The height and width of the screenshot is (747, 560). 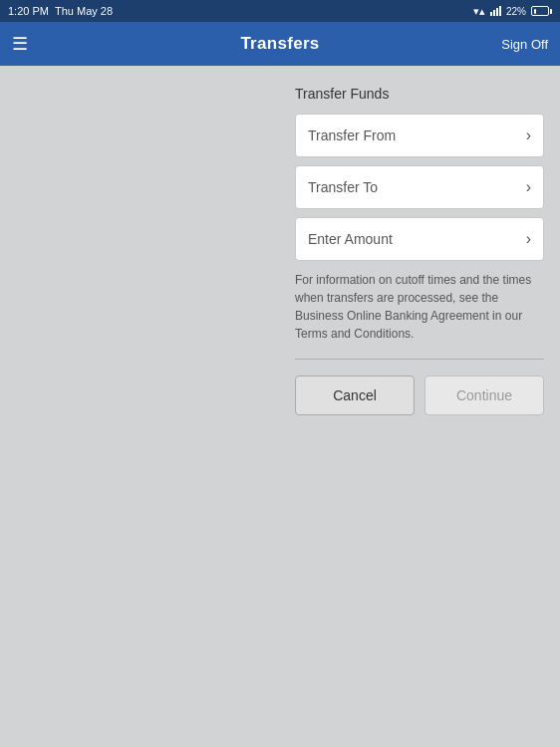 I want to click on section-title: Transfer Funds, so click(x=420, y=94).